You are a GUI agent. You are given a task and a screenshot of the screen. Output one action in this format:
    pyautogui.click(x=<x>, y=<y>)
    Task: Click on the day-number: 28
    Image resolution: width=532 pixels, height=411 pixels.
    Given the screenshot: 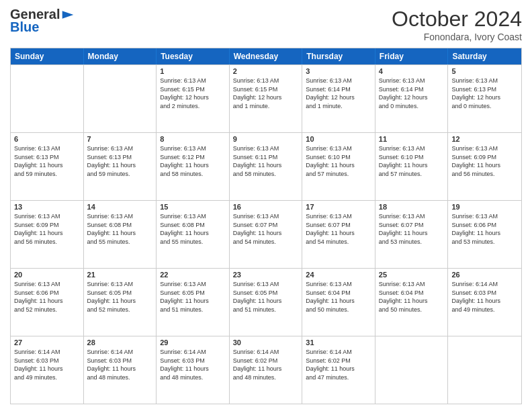 What is the action you would take?
    pyautogui.click(x=120, y=342)
    